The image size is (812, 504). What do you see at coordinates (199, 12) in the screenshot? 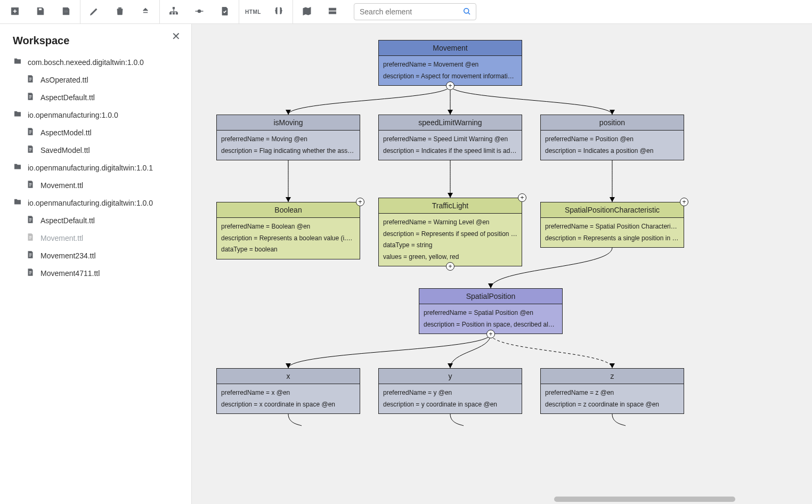
I see `commit-button` at bounding box center [199, 12].